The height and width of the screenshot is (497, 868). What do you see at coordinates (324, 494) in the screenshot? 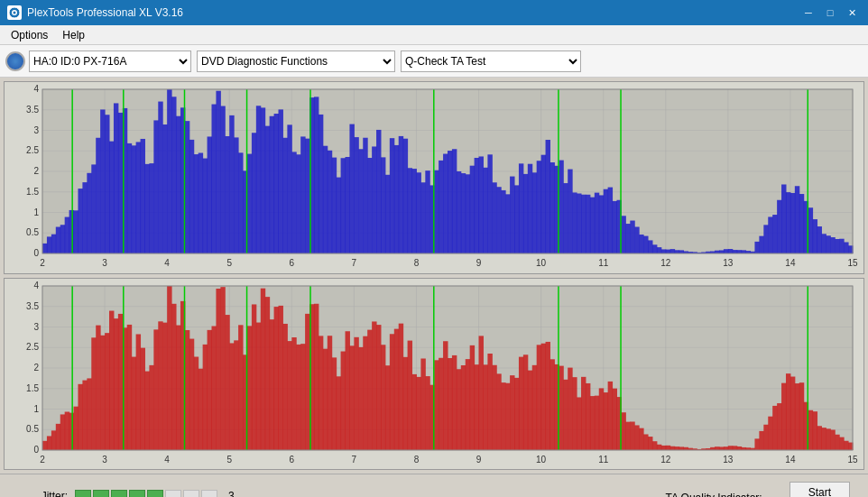
I see `metrics-section: Jitter: 3 Peak Shift: 3` at bounding box center [324, 494].